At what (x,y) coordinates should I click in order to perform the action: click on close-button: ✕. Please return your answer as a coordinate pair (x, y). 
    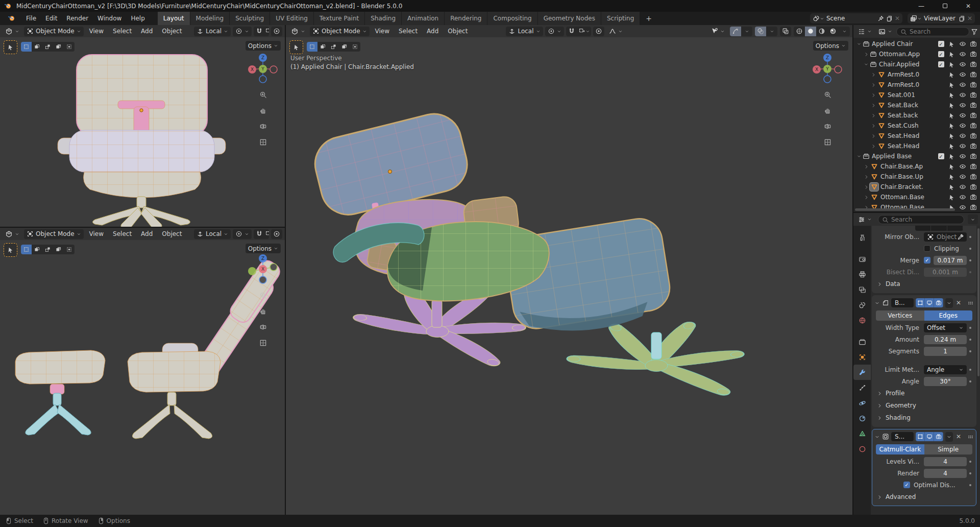
    Looking at the image, I should click on (968, 6).